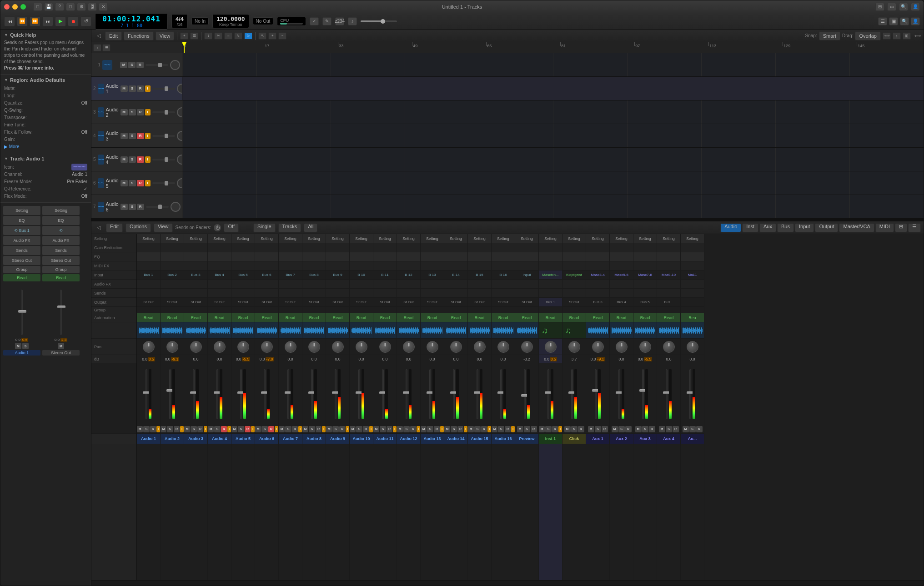 The height and width of the screenshot is (586, 924). I want to click on ch-input-12: B 13, so click(432, 275).